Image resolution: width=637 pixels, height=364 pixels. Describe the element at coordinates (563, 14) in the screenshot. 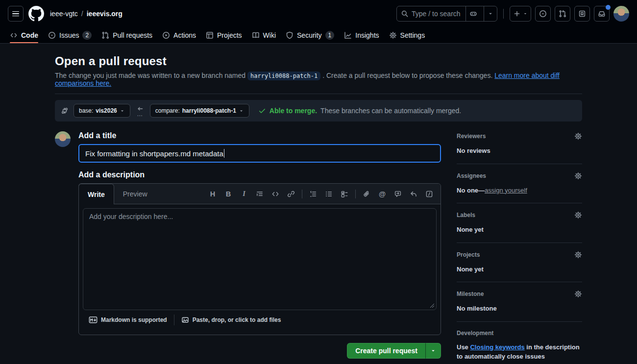

I see `pull-requests-icon` at that location.